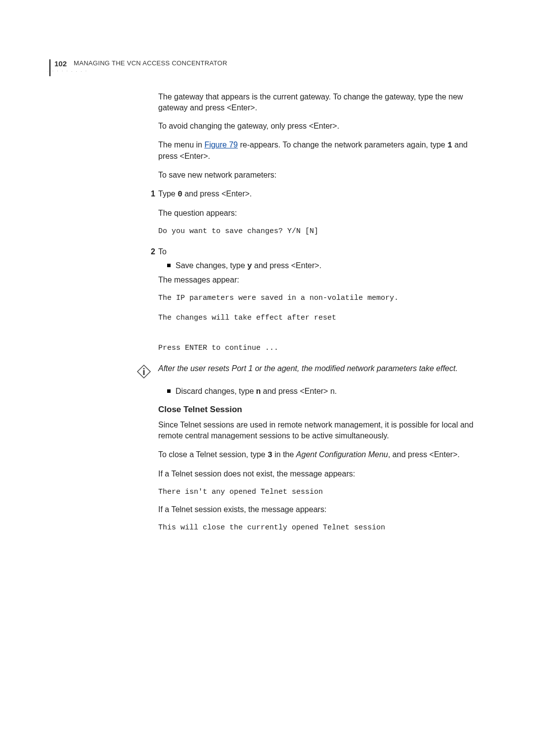  What do you see at coordinates (326, 392) in the screenshot?
I see `bullet-discard-changes: Discard changes, type n and press <Enter…` at bounding box center [326, 392].